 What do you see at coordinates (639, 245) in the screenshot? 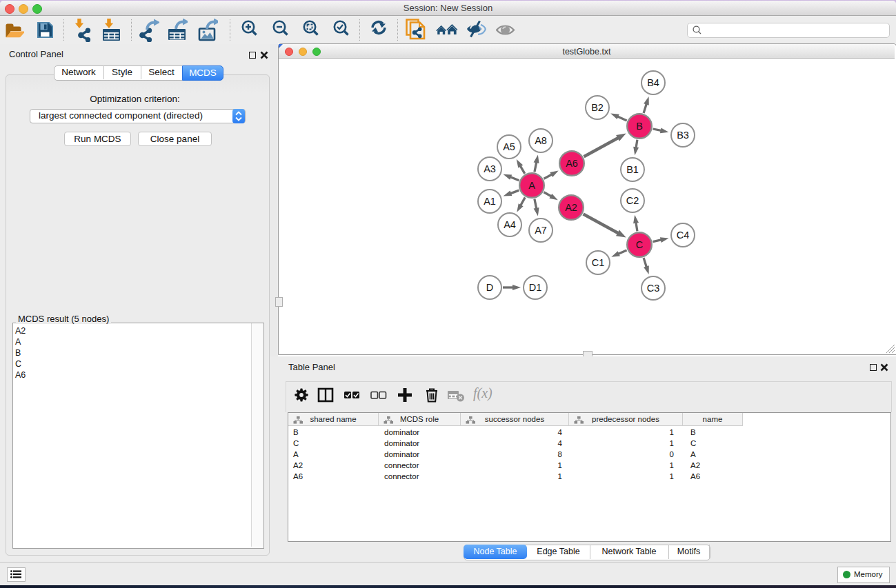
I see `svg-text: C` at bounding box center [639, 245].